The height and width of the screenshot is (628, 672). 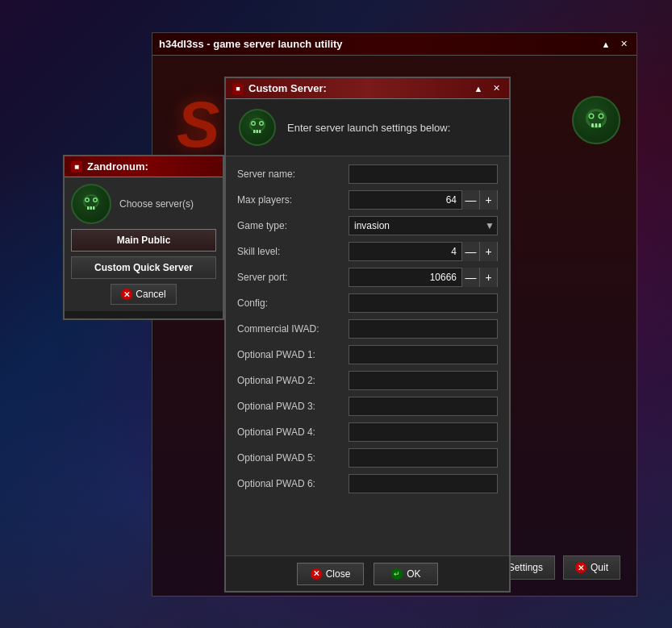 I want to click on skull-icon-right, so click(x=596, y=120).